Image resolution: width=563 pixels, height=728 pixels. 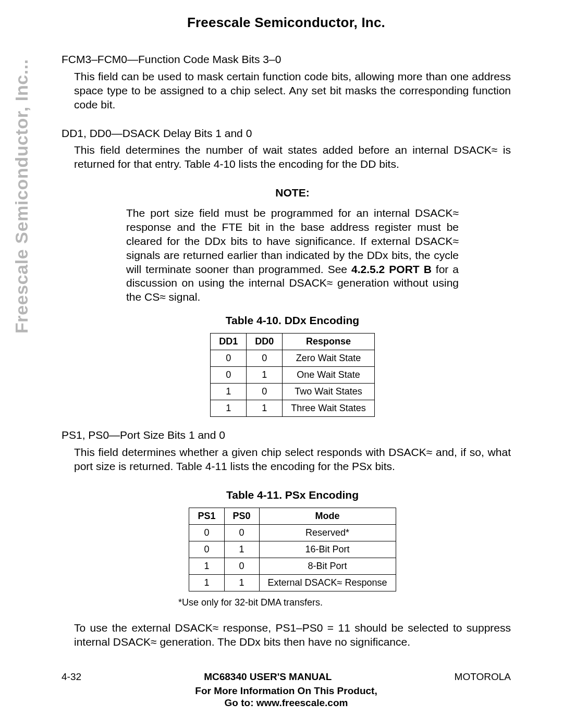 I want to click on table-row: 0 1 One Wait State, so click(x=292, y=375).